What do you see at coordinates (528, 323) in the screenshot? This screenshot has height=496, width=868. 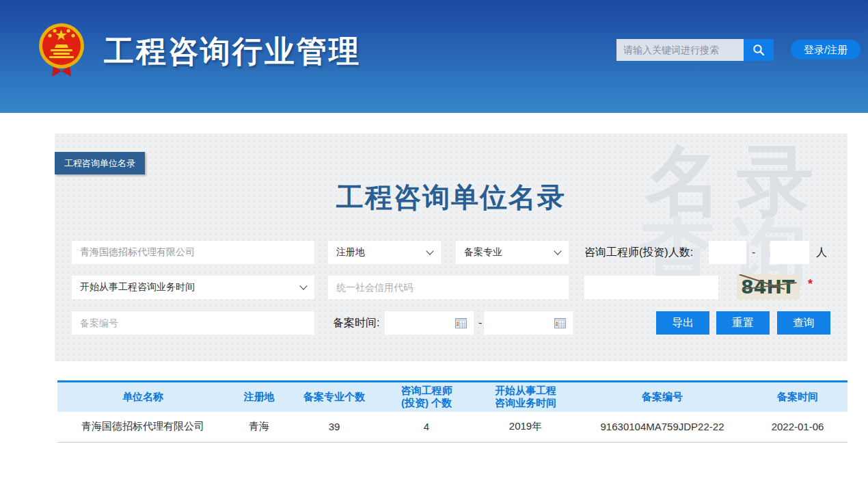 I see `record-time-end-input` at bounding box center [528, 323].